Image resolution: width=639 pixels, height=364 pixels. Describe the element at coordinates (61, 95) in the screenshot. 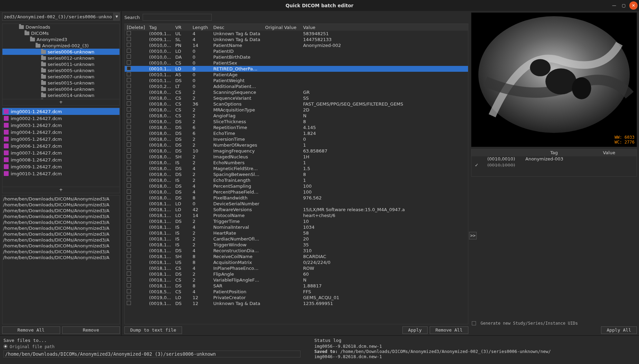

I see `tree-item: series0014-unknown` at that location.